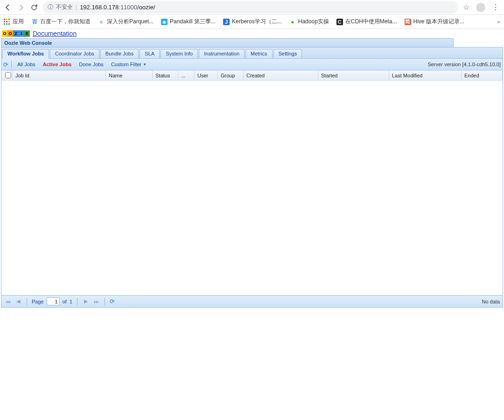 The height and width of the screenshot is (420, 504). I want to click on tab-metrics: Metrics, so click(259, 54).